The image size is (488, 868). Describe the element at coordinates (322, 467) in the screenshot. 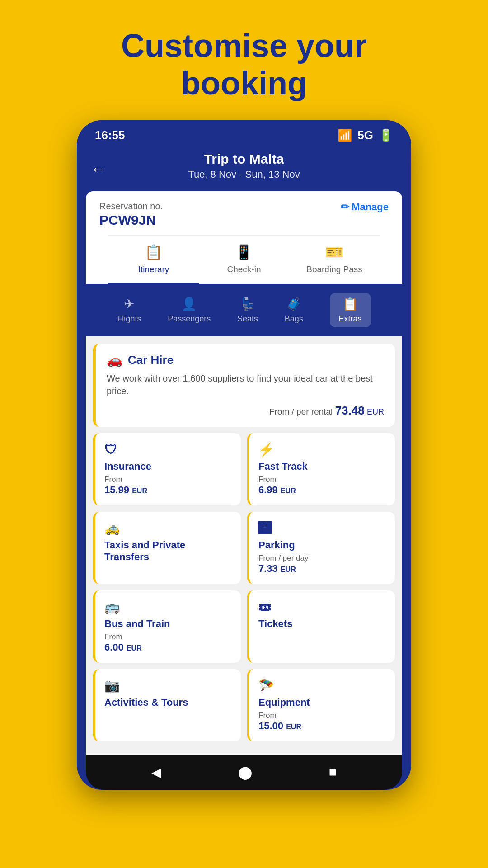

I see `fasttrack-title: Fast Track` at that location.